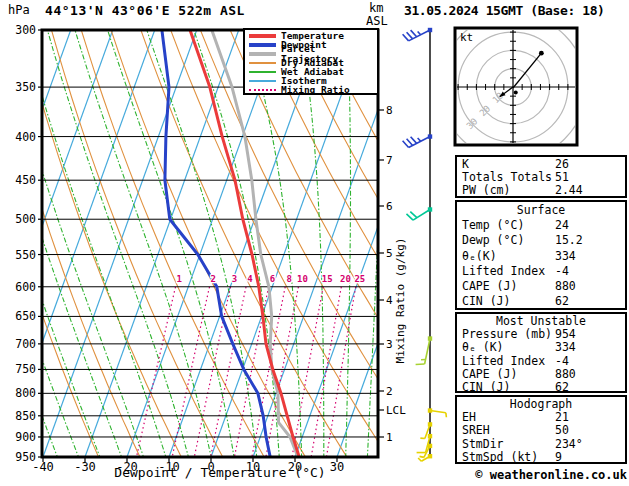 Image resolution: width=629 pixels, height=486 pixels. I want to click on x-axis-title: Dewpoint / Temperature (°C), so click(220, 472).